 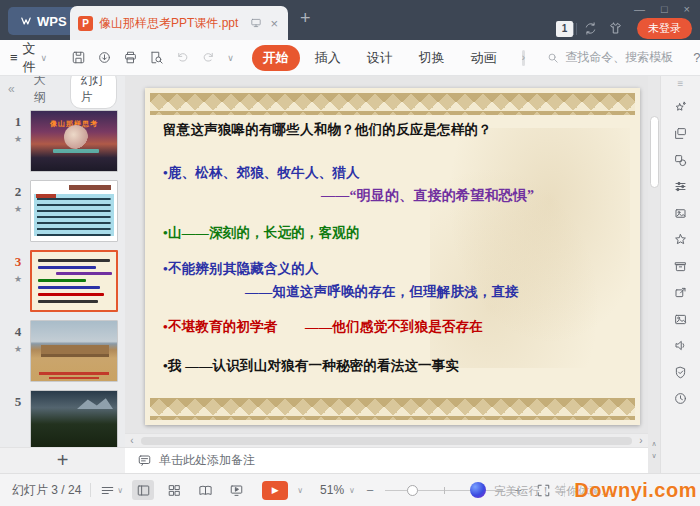 What do you see at coordinates (236, 490) in the screenshot?
I see `slideshow-view-button` at bounding box center [236, 490].